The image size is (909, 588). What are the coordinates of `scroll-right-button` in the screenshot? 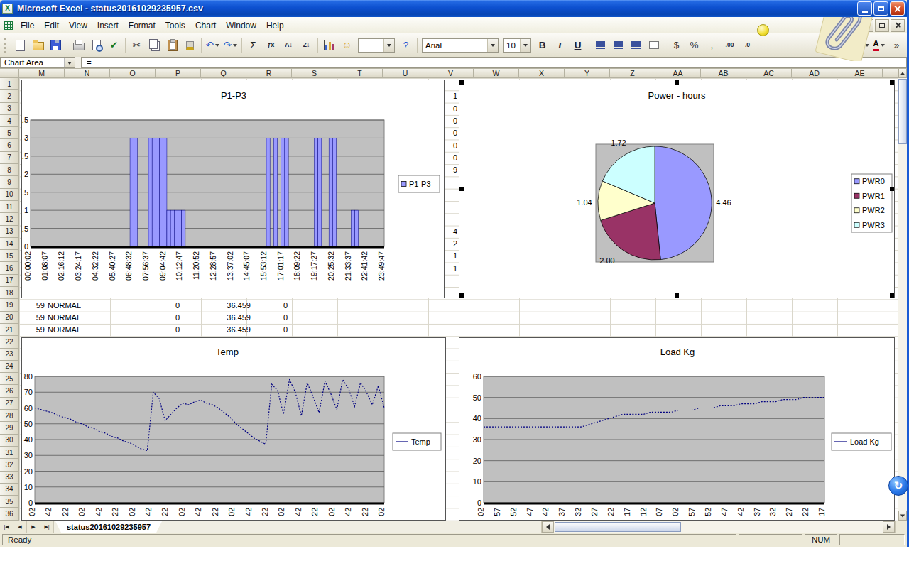 It's located at (889, 527).